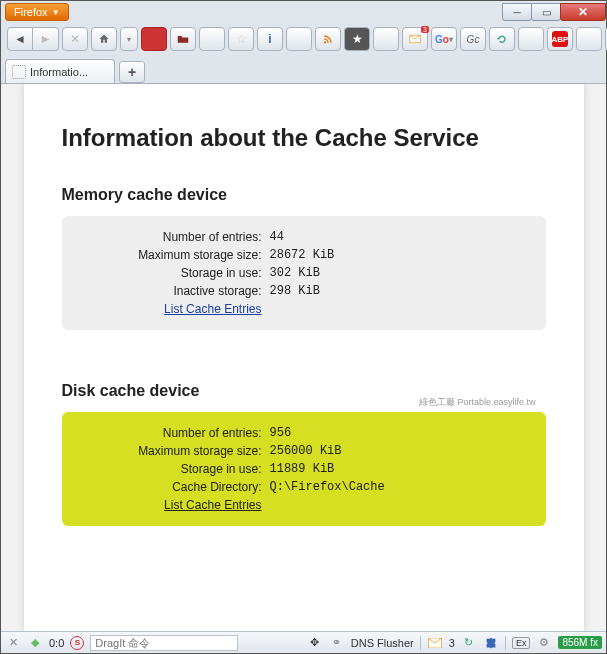 The height and width of the screenshot is (654, 607). Describe the element at coordinates (170, 291) in the screenshot. I see `mem-inactive-label: Inactive storage:` at that location.